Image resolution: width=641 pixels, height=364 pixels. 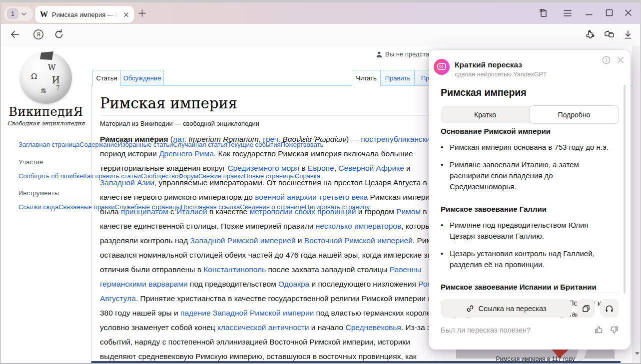 What do you see at coordinates (129, 154) in the screenshot?
I see `article-text: период истории` at bounding box center [129, 154].